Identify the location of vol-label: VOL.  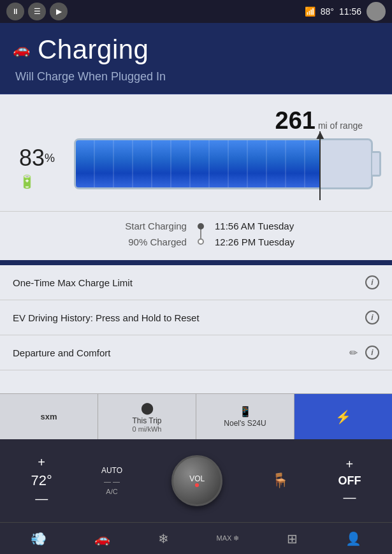
(197, 479).